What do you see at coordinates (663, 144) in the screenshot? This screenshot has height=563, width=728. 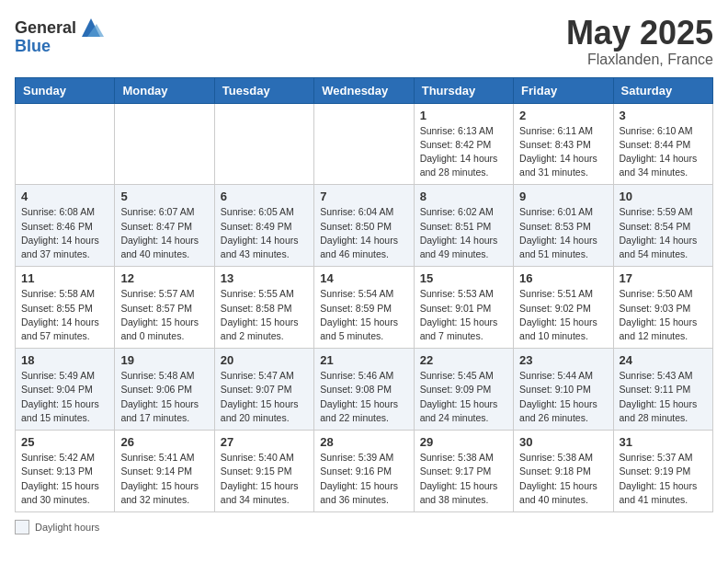 I see `calendar-cell: 3Sunrise: 6:10 AM Sunset: 8:44 PM Daylig…` at bounding box center [663, 144].